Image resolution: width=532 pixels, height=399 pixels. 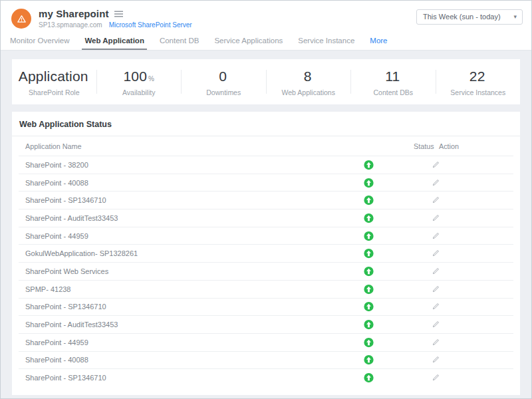 What do you see at coordinates (266, 41) in the screenshot?
I see `tab-bar: Monitor Overview Web Application Content…` at bounding box center [266, 41].